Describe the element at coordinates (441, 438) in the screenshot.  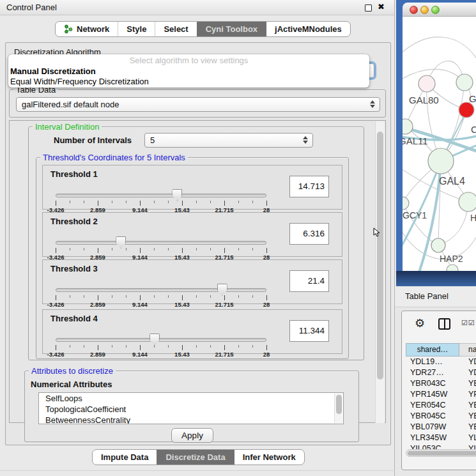
I see `table-row: YLR345WYLR3` at that location.